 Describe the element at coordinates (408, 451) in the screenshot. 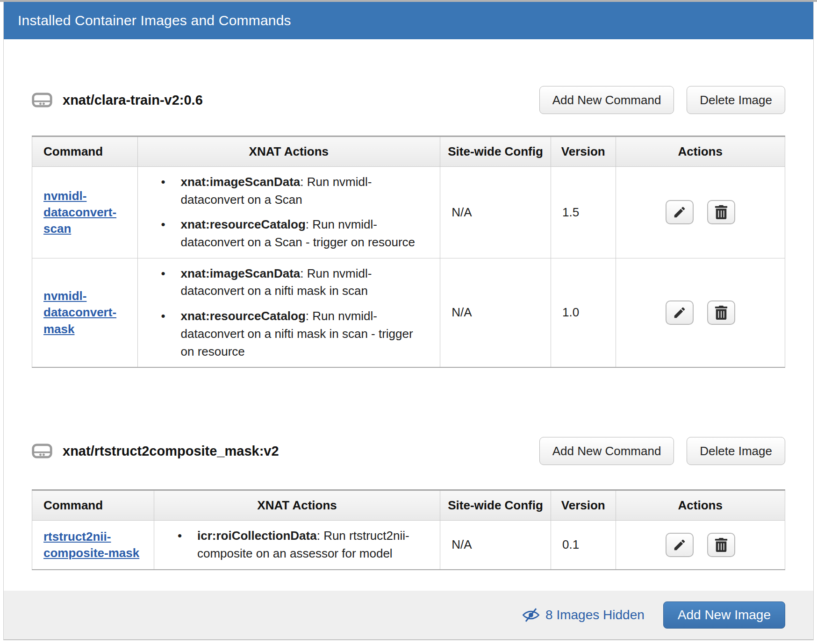

I see `image-section-header: xnat/rtstruct2composite_mask:v2 Add New …` at that location.